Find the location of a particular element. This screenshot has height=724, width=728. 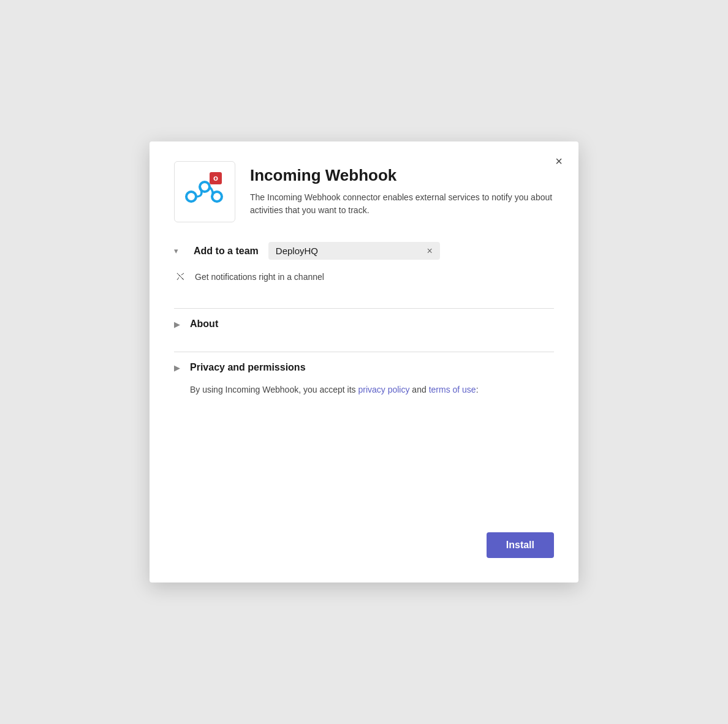

privacy-title: Privacy and permissions is located at coordinates (248, 368).